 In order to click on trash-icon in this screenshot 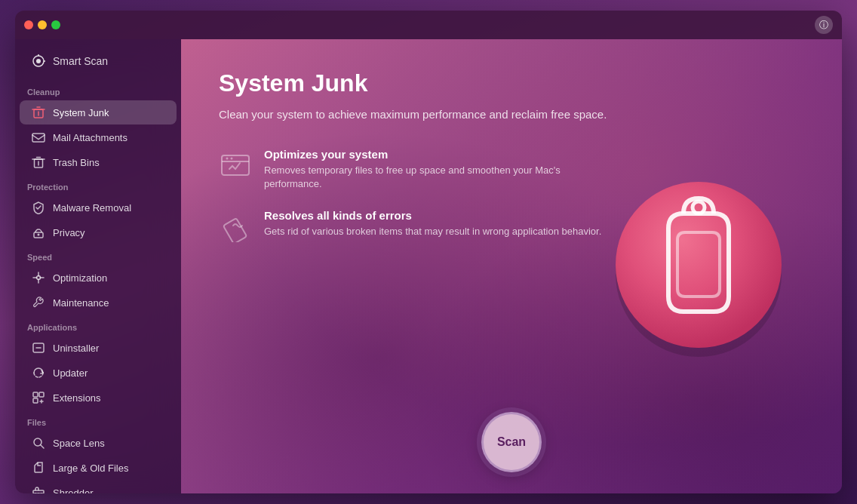, I will do `click(38, 162)`.